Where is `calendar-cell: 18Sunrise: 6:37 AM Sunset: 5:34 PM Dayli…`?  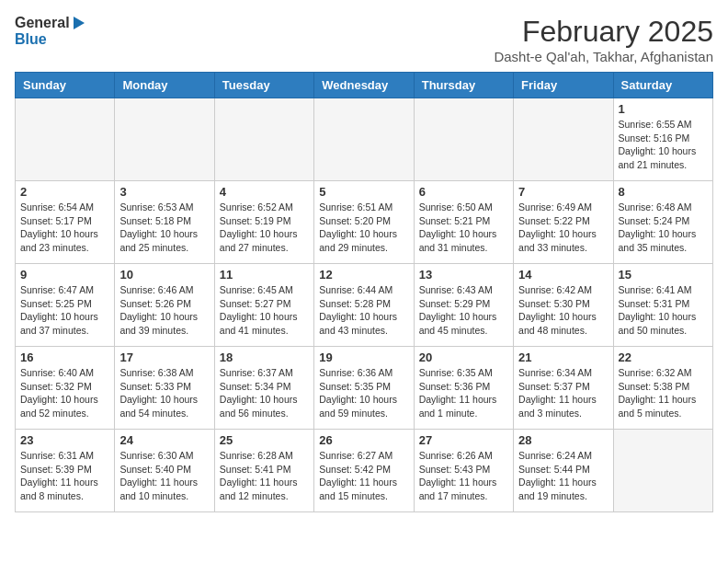 calendar-cell: 18Sunrise: 6:37 AM Sunset: 5:34 PM Dayli… is located at coordinates (264, 388).